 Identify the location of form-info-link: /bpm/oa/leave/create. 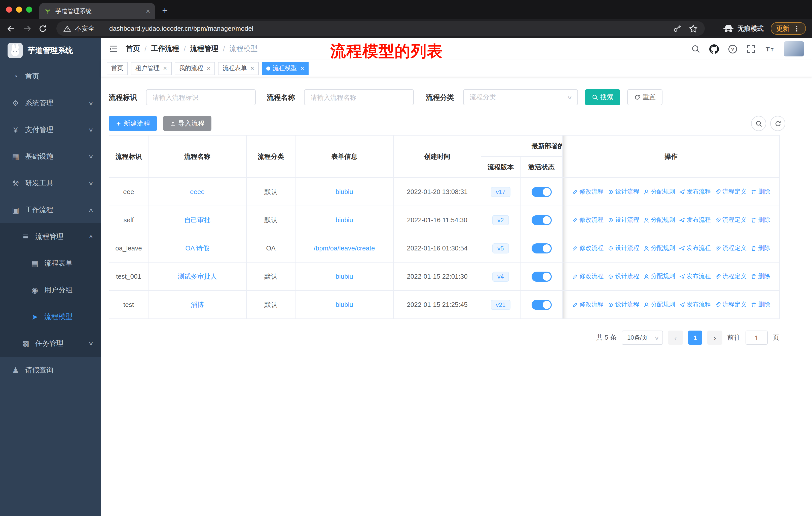
(345, 248).